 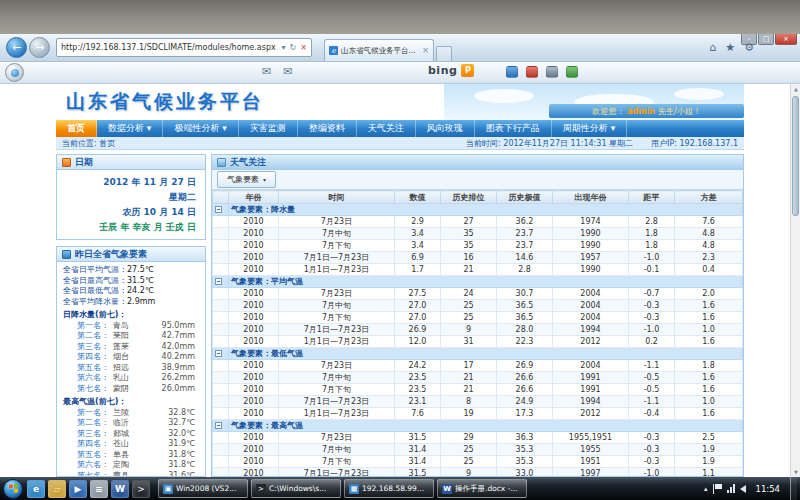 I want to click on col-4: 历史排位, so click(x=469, y=198).